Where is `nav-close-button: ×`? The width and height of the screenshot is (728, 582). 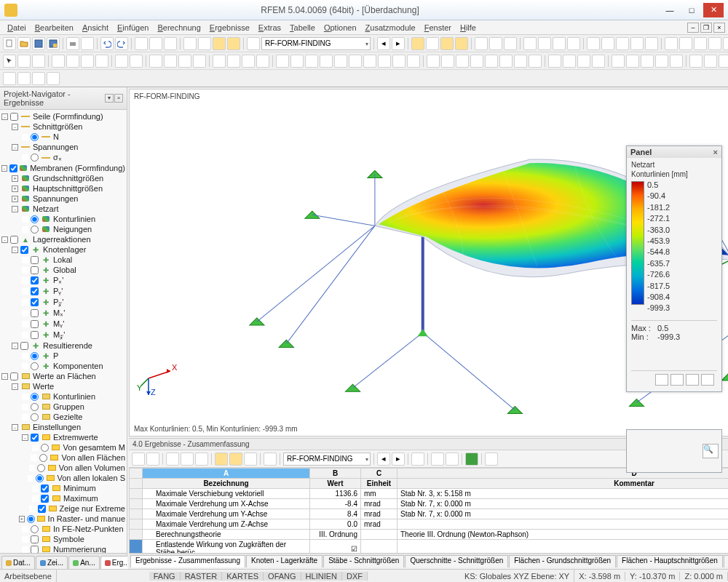
nav-close-button: × is located at coordinates (119, 98).